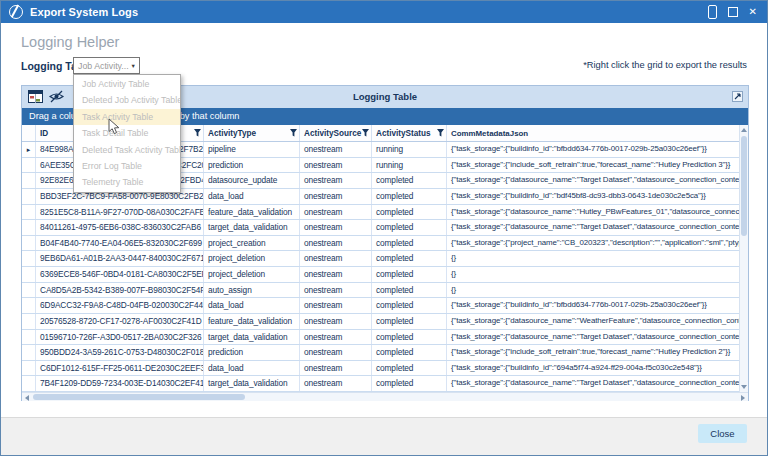 This screenshot has width=768, height=456. I want to click on column-header-label: ActivitySource, so click(332, 134).